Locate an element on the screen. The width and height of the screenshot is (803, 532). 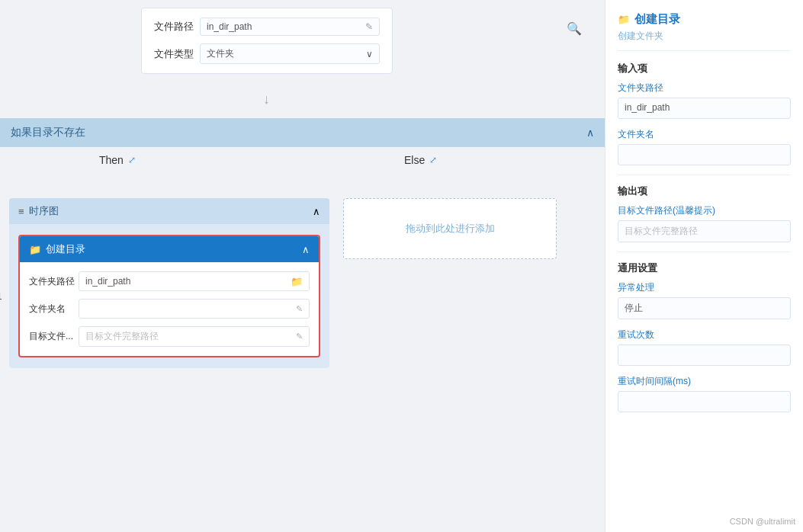
filepath-input: in_dir_path ✎ is located at coordinates (290, 27).